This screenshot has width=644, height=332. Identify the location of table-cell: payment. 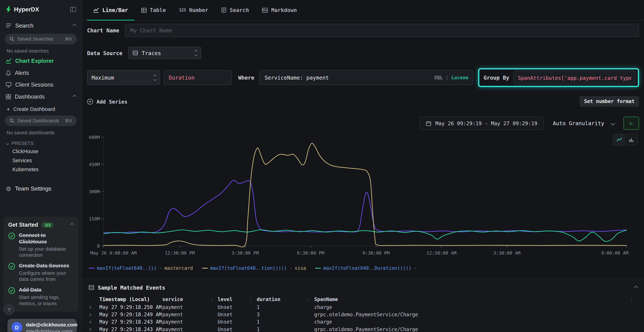
(190, 307).